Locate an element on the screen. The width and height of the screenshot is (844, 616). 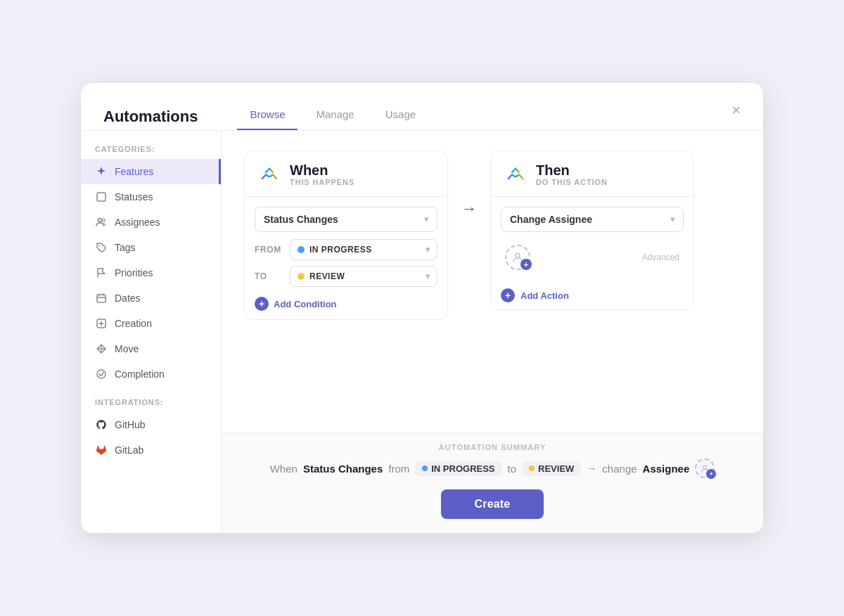
tab-manage: Manage is located at coordinates (335, 117).